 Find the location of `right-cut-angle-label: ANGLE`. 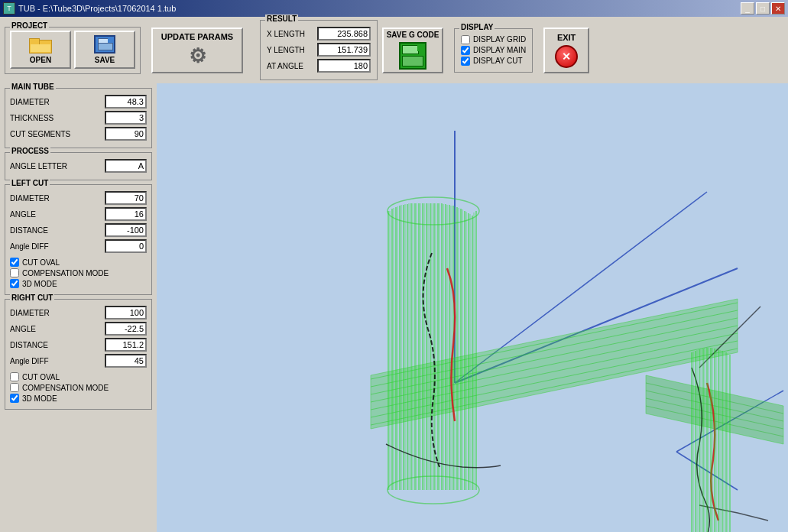

right-cut-angle-label: ANGLE is located at coordinates (23, 329).